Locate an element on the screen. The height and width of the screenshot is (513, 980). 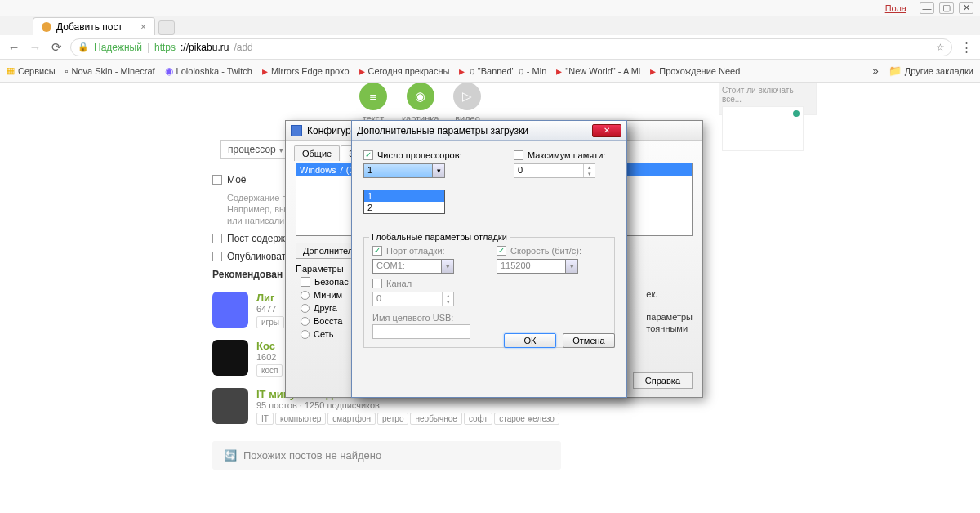
tag-input: процессор▾ is located at coordinates (256, 149).